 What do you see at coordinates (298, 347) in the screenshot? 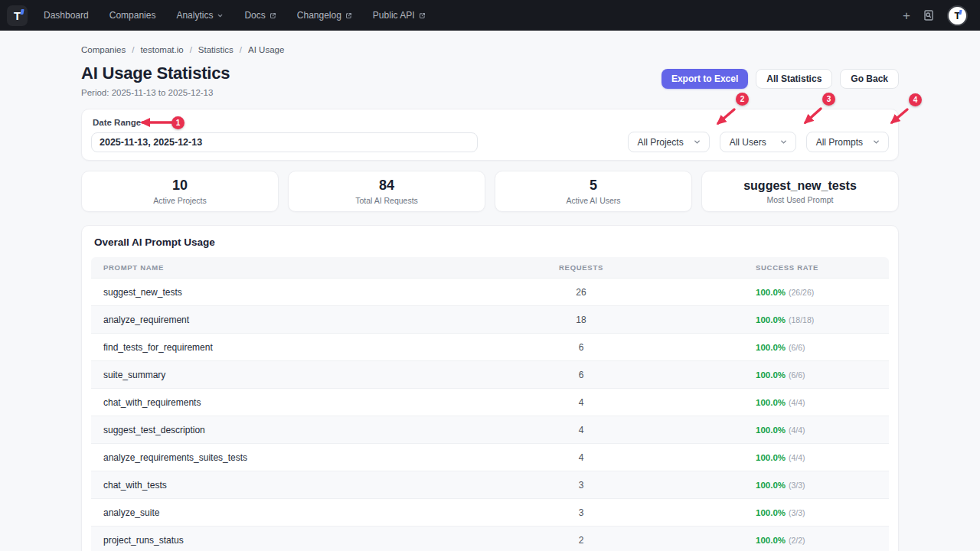
I see `prompt-name-cell: find_tests_for_requirement` at bounding box center [298, 347].